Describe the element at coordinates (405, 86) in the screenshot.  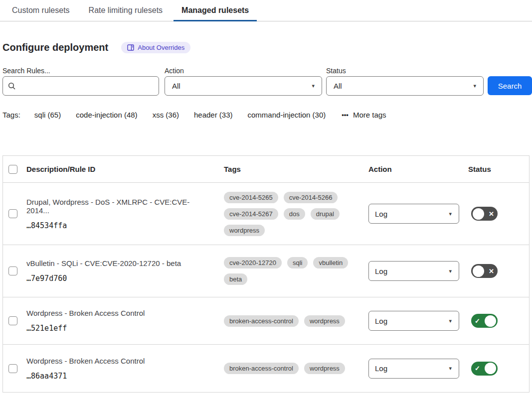
I see `status-filter-select: All ▾` at that location.